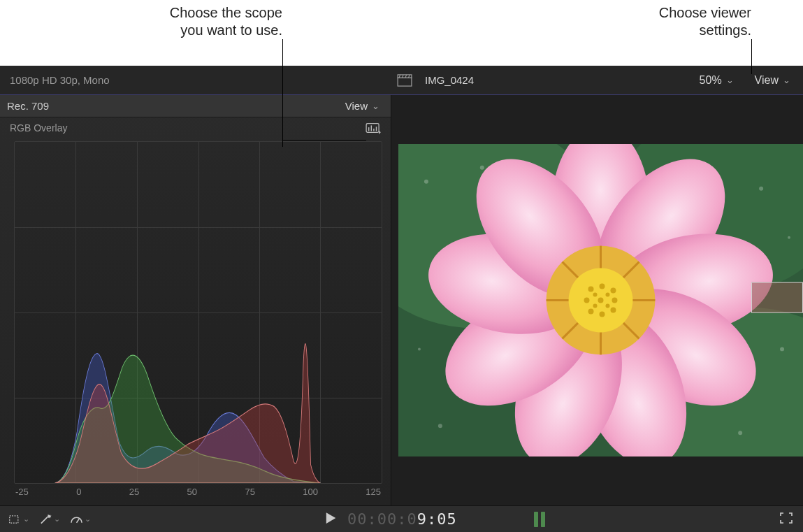 The width and height of the screenshot is (803, 532). Describe the element at coordinates (226, 22) in the screenshot. I see `callout-scope: Choose the scope you want to use.` at that location.